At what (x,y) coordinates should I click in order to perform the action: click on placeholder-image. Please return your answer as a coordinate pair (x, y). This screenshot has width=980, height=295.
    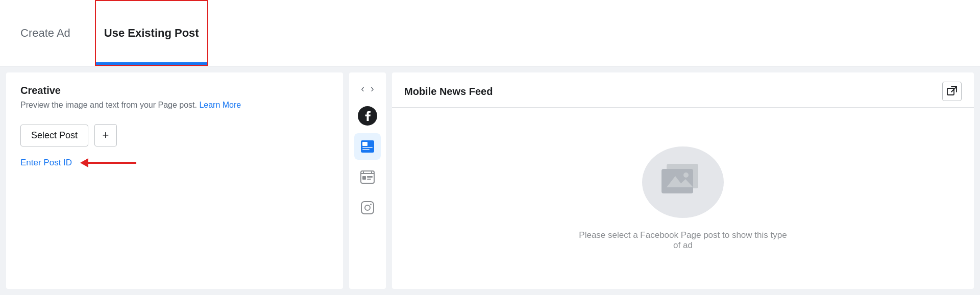
    Looking at the image, I should click on (683, 182).